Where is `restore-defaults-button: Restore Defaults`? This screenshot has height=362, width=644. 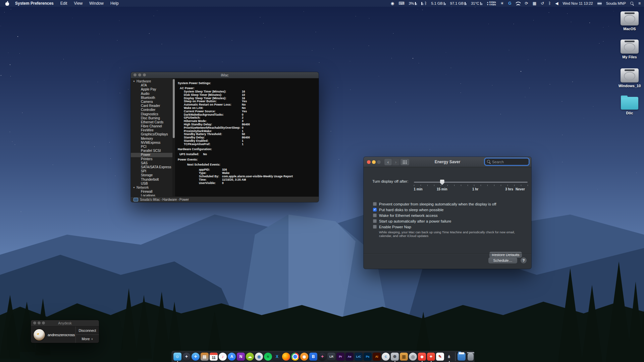
restore-defaults-button: Restore Defaults is located at coordinates (506, 255).